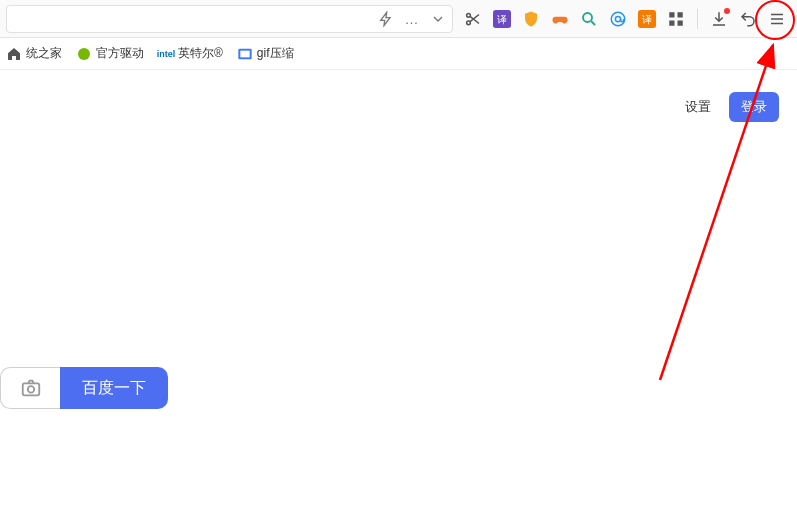  What do you see at coordinates (560, 19) in the screenshot?
I see `gamepad-icon` at bounding box center [560, 19].